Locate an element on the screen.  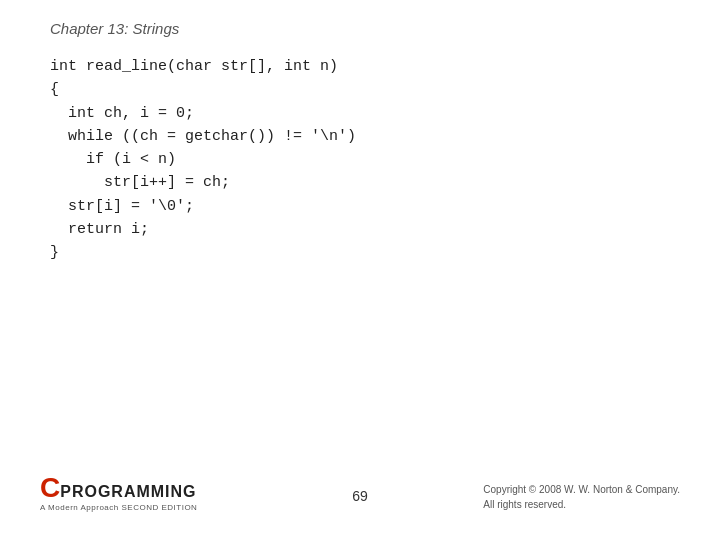
code-line-5: while ((ch = getchar()) != '\n') is located at coordinates (365, 136).